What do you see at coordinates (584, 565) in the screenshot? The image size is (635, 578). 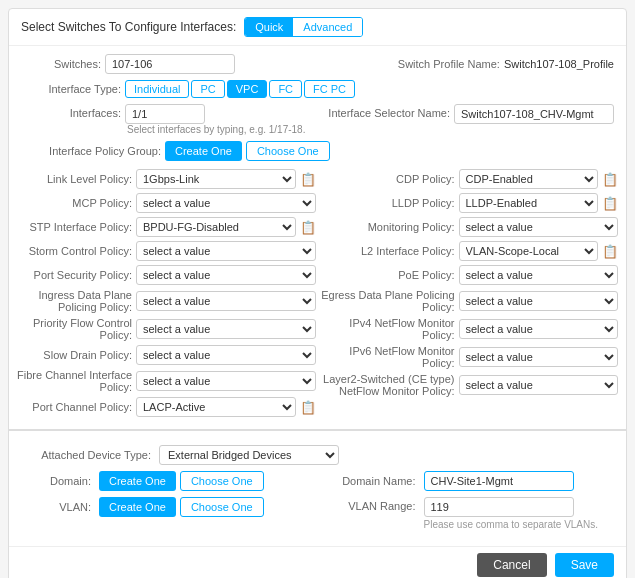 I see `save-button: Save` at bounding box center [584, 565].